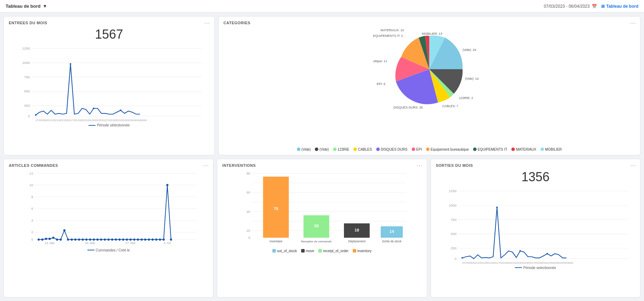  What do you see at coordinates (109, 23) in the screenshot?
I see `entrees-title: ENTREES DU MOIS` at bounding box center [109, 23].